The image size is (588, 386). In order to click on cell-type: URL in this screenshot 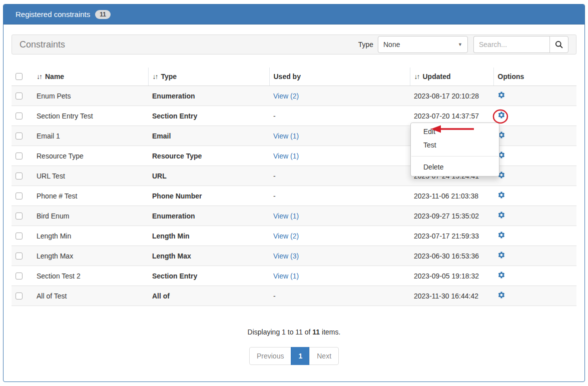, I will do `click(209, 176)`.